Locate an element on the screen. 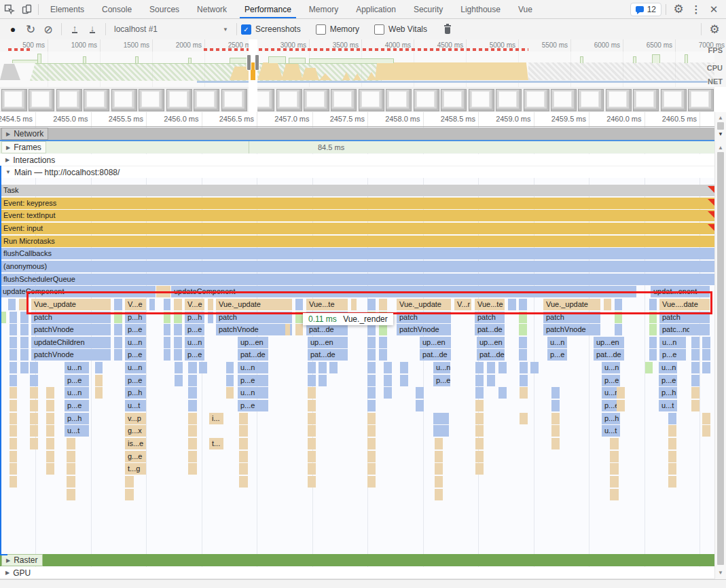  save-profile-icon: ↓ is located at coordinates (92, 29).